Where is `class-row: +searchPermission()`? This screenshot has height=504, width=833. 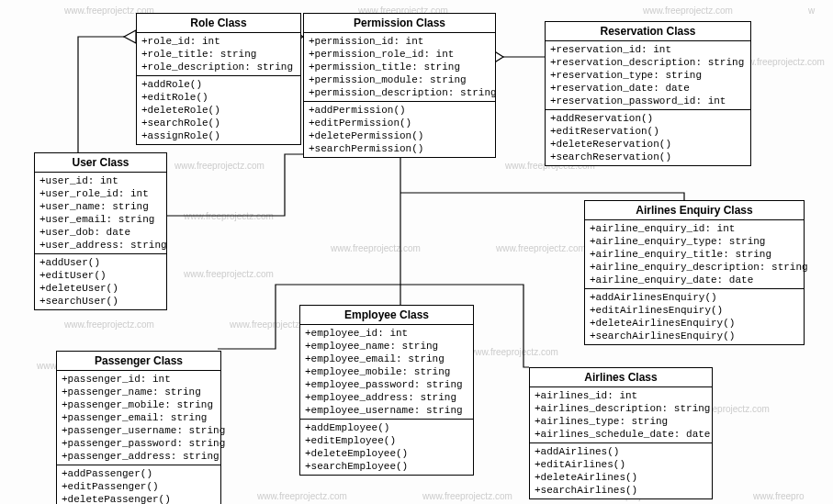
class-row: +searchPermission() is located at coordinates (400, 149).